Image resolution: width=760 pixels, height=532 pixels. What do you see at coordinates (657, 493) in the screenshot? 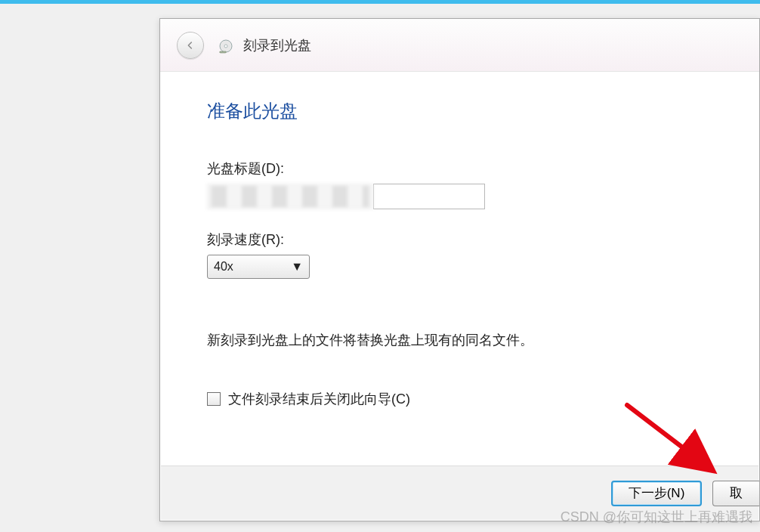
I see `next-button: 下一步(N)` at bounding box center [657, 493].